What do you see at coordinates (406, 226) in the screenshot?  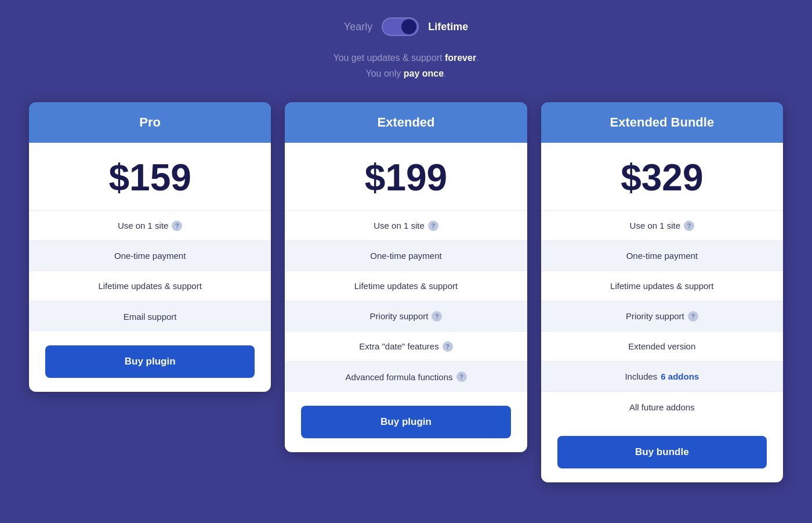 I see `feature-row-extended-0: Use on 1 site?` at bounding box center [406, 226].